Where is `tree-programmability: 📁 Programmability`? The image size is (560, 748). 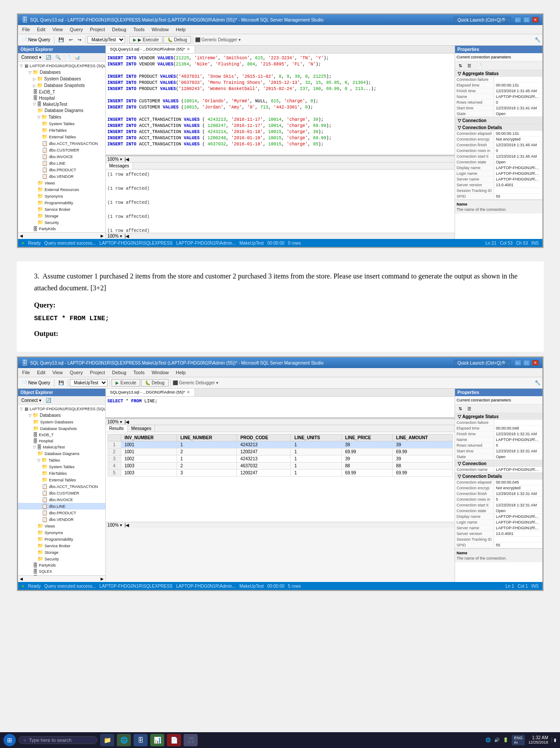
tree-programmability: 📁 Programmability is located at coordinates (61, 203).